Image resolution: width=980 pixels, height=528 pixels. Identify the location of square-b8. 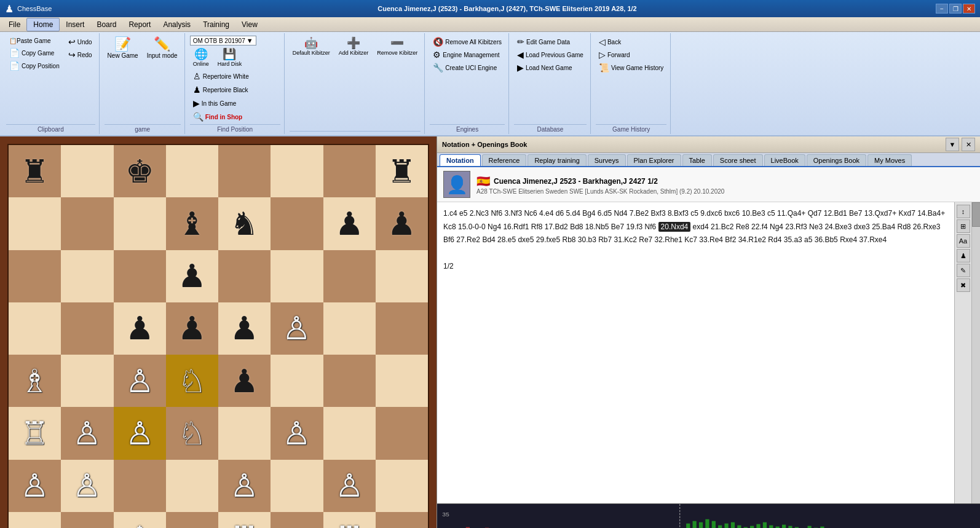
(87, 171).